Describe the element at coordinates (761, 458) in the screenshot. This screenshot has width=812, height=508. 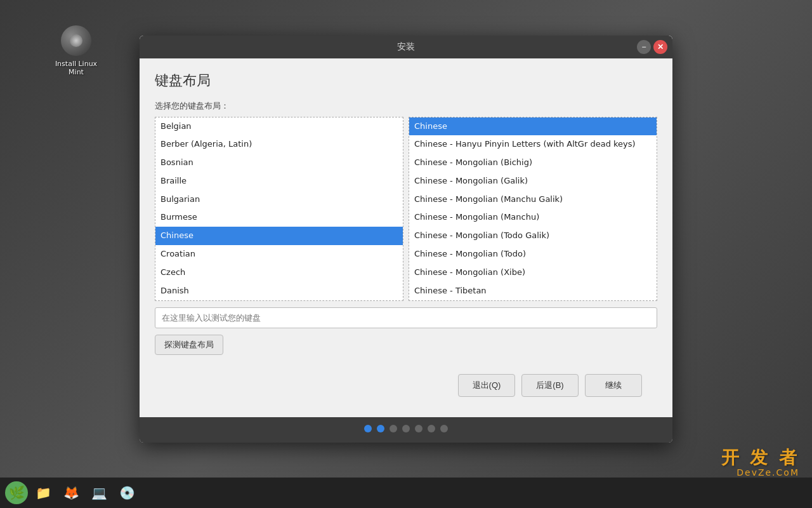
I see `watermark-line1: 开 发 者` at that location.